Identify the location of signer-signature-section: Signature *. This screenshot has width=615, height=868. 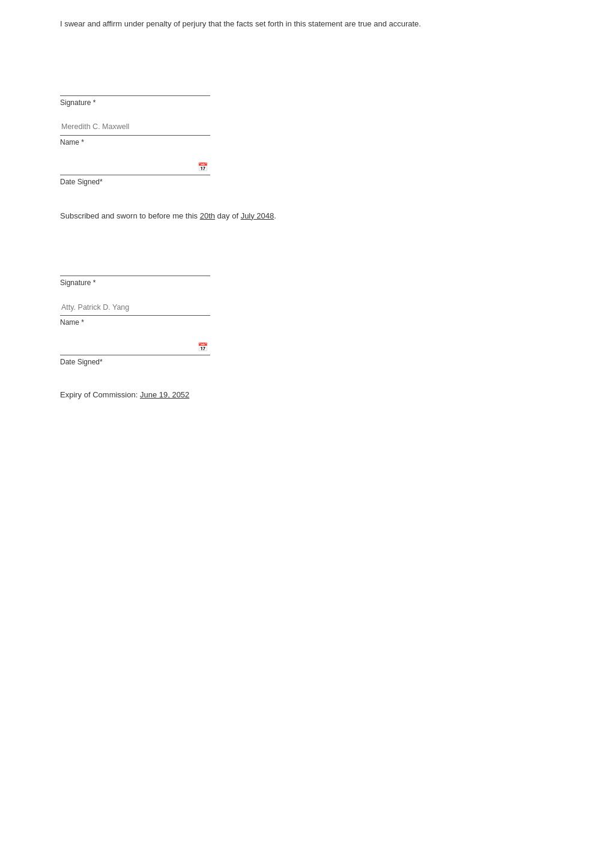
(308, 92).